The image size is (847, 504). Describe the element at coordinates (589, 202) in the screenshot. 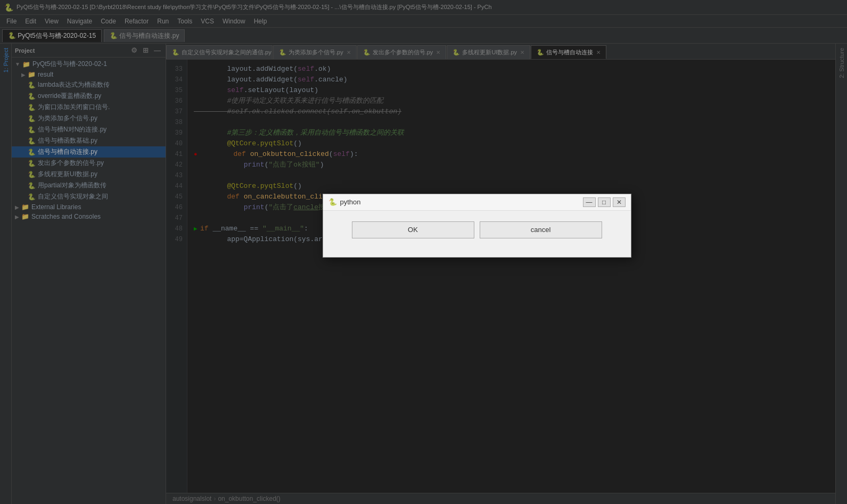

I see `dialog-minimize-button: —` at that location.